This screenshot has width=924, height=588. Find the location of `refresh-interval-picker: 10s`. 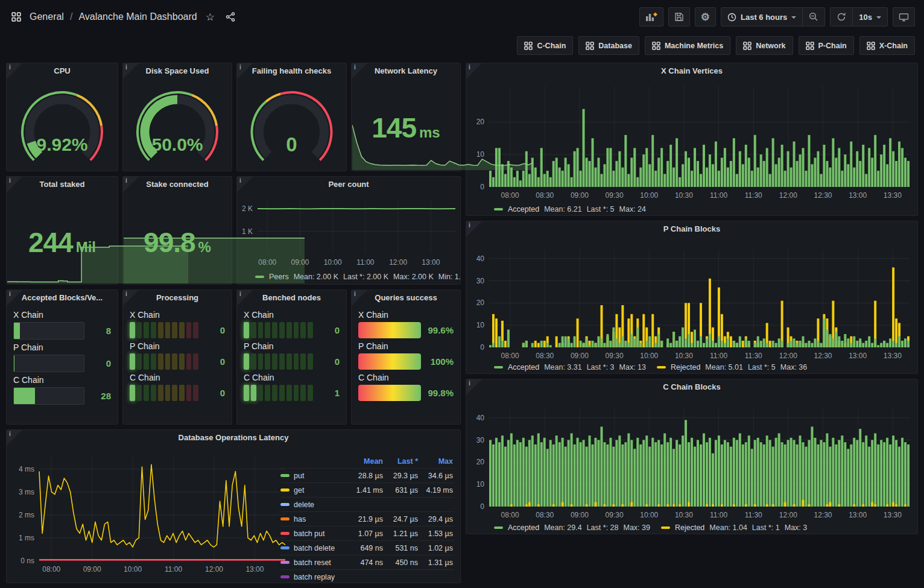

refresh-interval-picker: 10s is located at coordinates (870, 17).